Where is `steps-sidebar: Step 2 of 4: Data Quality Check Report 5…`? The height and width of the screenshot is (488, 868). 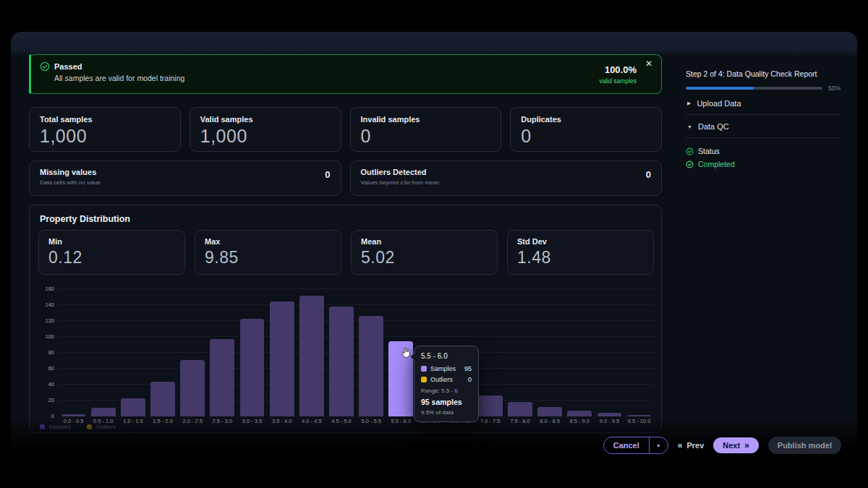 steps-sidebar: Step 2 of 4: Data Quality Check Report 5… is located at coordinates (763, 119).